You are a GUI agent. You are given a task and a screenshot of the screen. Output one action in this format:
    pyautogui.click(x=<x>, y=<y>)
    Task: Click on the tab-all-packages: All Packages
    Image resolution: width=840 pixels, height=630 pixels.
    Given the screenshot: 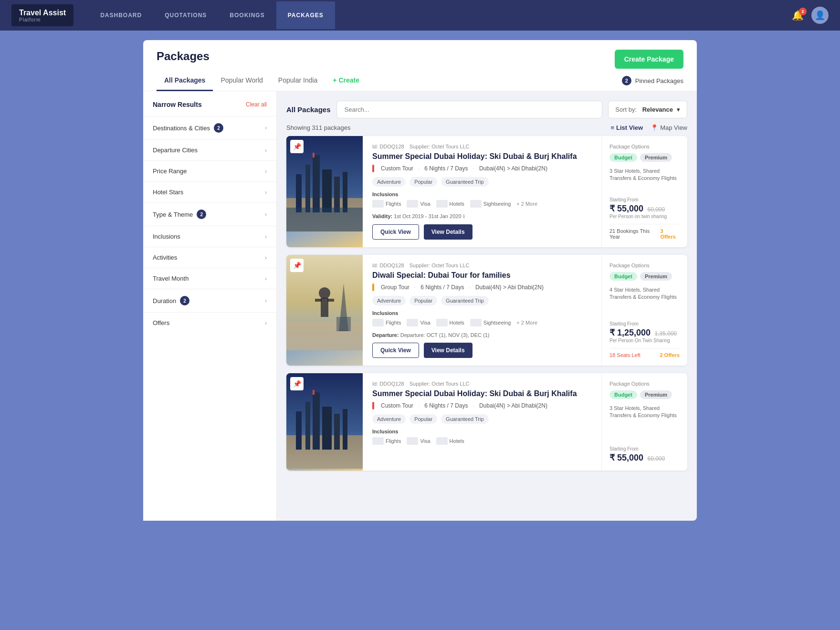 What is the action you would take?
    pyautogui.click(x=185, y=81)
    